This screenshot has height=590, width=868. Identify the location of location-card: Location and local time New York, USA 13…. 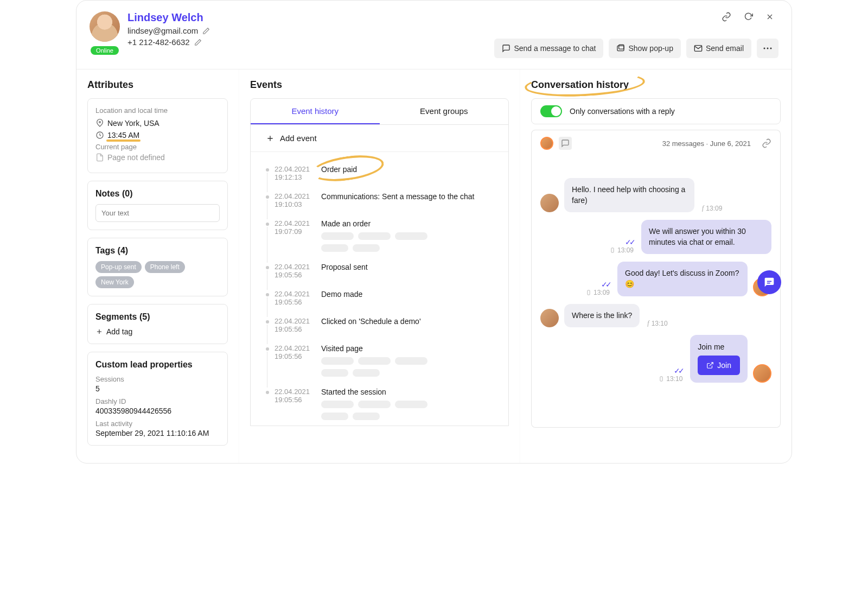
(157, 136).